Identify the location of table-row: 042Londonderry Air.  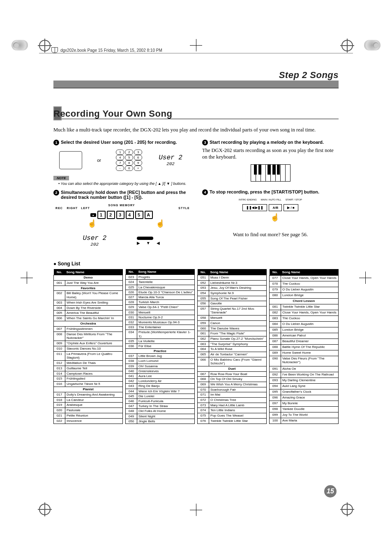
(160, 381).